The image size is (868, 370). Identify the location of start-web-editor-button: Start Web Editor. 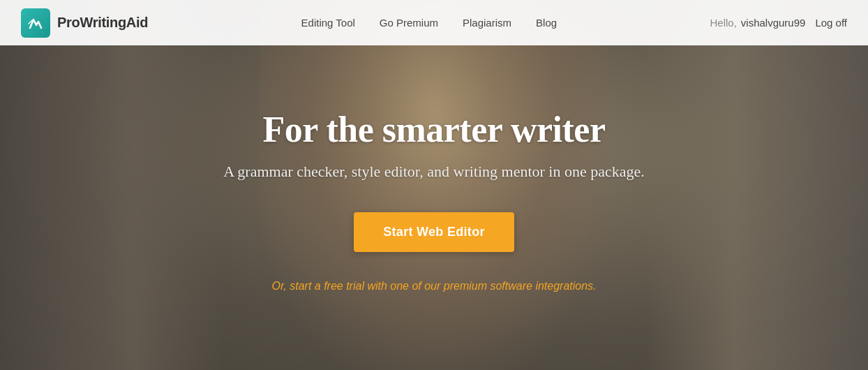
(434, 232).